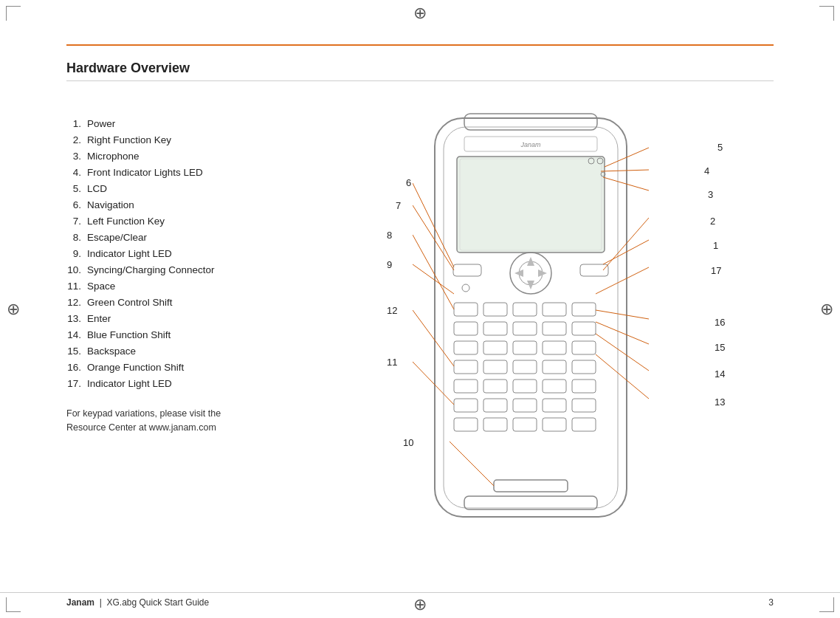 The height and width of the screenshot is (618, 840). I want to click on item-label: Escape/Clear, so click(117, 238).